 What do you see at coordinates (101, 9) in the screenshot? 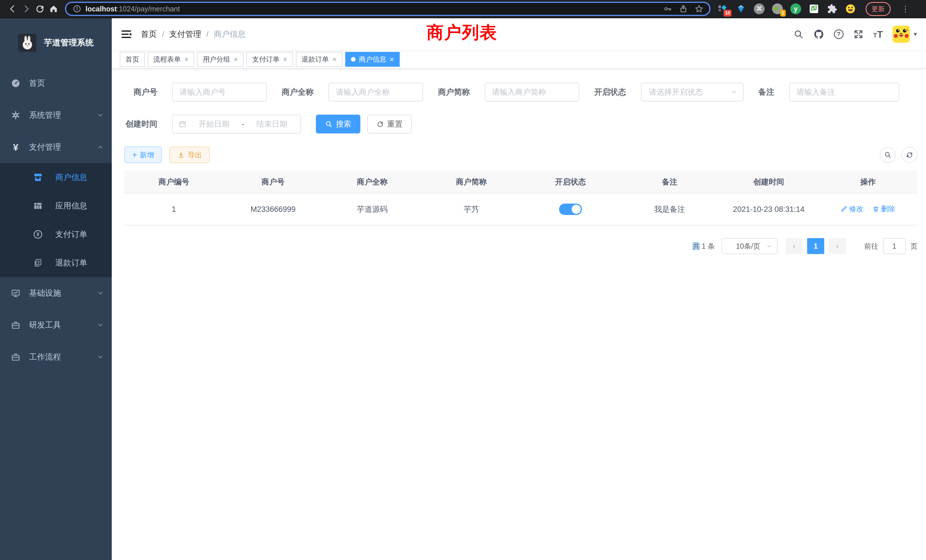
I see `url-host: localhost` at bounding box center [101, 9].